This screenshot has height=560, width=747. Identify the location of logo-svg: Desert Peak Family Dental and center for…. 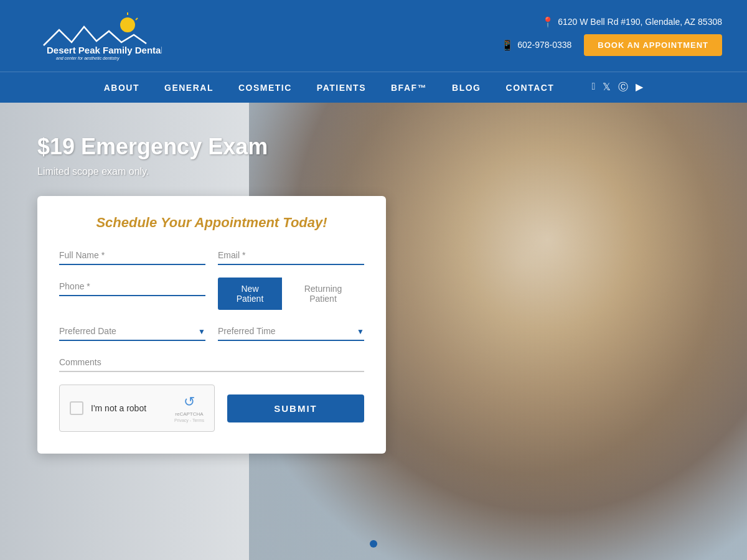
(93, 36).